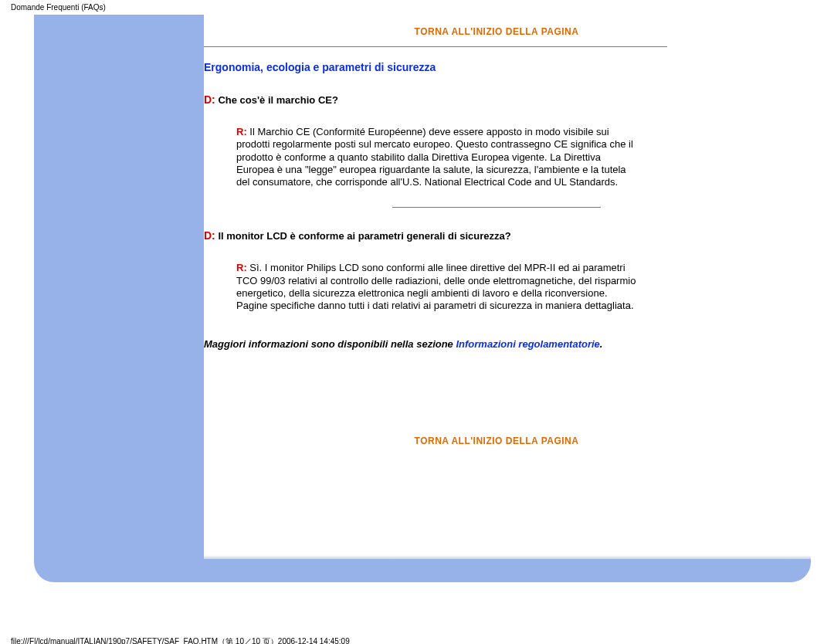  Describe the element at coordinates (422, 571) in the screenshot. I see `blue-rounded-bottom` at that location.